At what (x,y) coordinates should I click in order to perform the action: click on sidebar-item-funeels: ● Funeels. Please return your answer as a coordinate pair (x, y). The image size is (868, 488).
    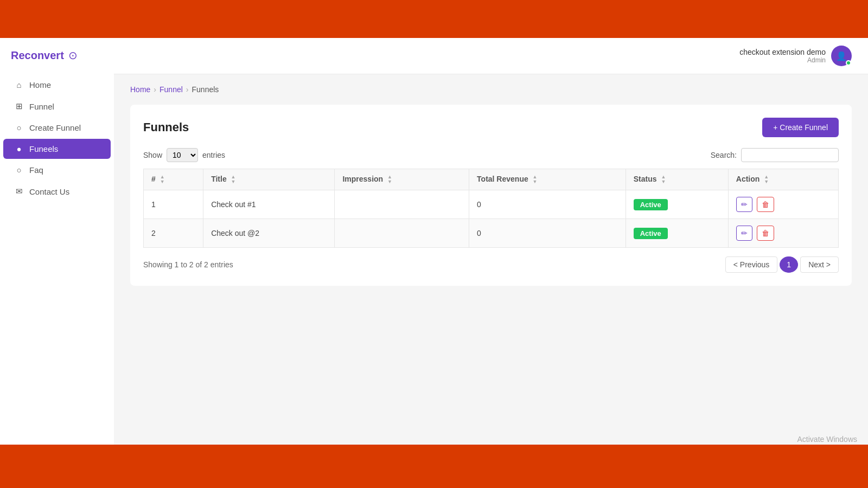
    Looking at the image, I should click on (57, 149).